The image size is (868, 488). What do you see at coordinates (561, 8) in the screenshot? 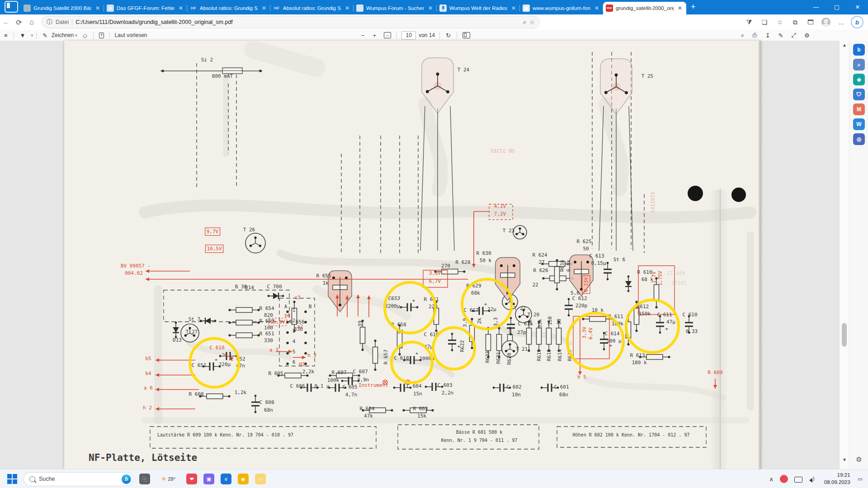
I see `tab-title: www.wumpus-gollum-foru` at bounding box center [561, 8].